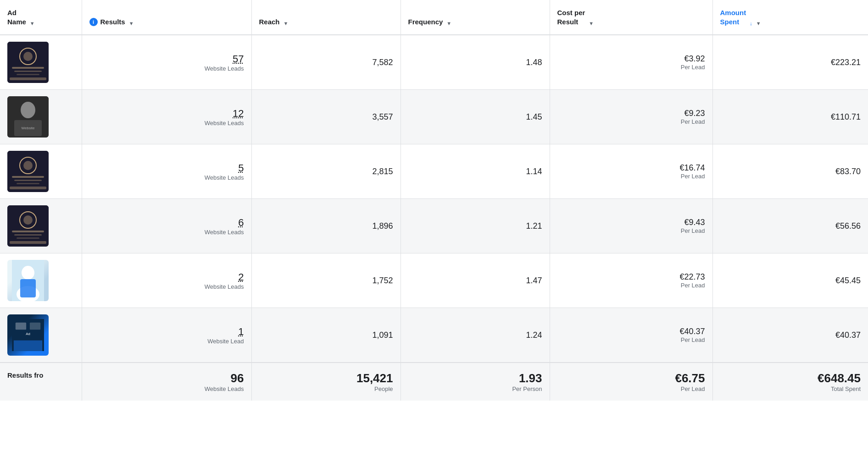  I want to click on frequency-label: Frequency, so click(426, 22).